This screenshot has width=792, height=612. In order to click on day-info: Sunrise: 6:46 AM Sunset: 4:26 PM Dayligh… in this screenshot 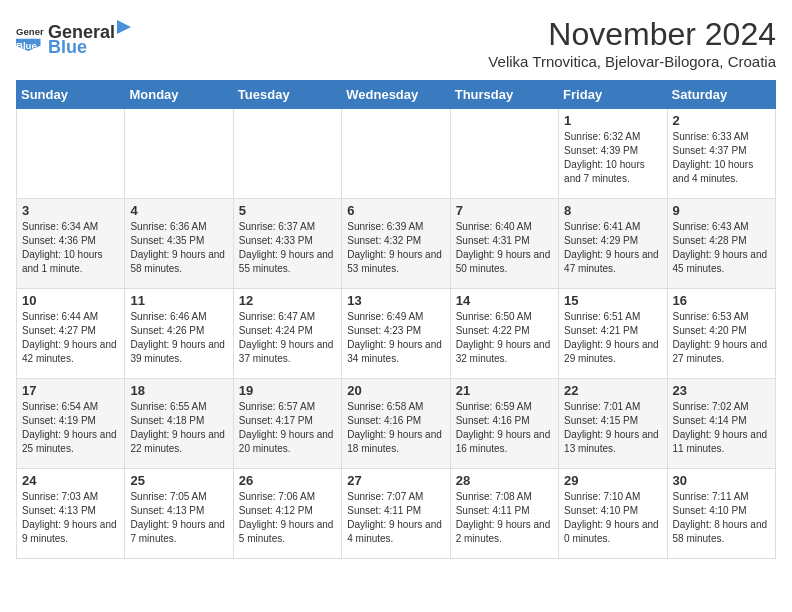, I will do `click(178, 338)`.